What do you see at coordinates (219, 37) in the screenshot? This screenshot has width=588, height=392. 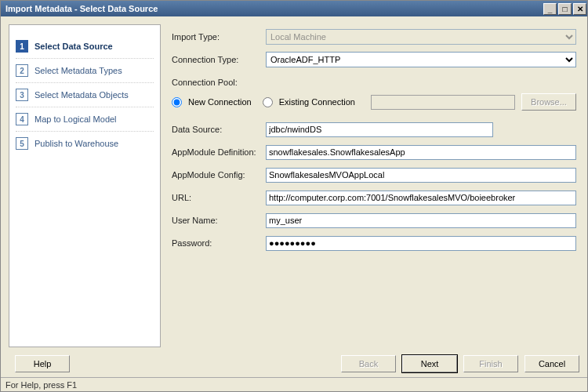 I see `import-type-label: Import Type:` at bounding box center [219, 37].